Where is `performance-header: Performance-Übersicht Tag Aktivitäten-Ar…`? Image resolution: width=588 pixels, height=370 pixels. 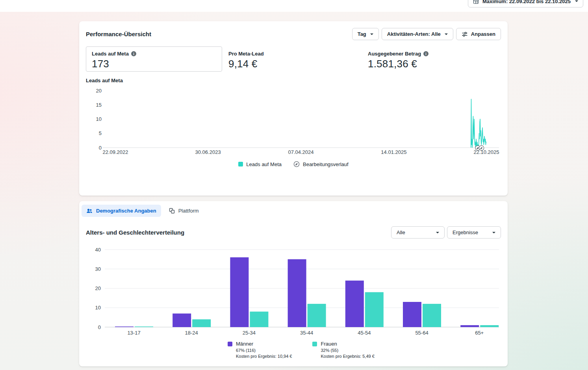
performance-header: Performance-Übersicht Tag Aktivitäten-Ar… is located at coordinates (293, 34).